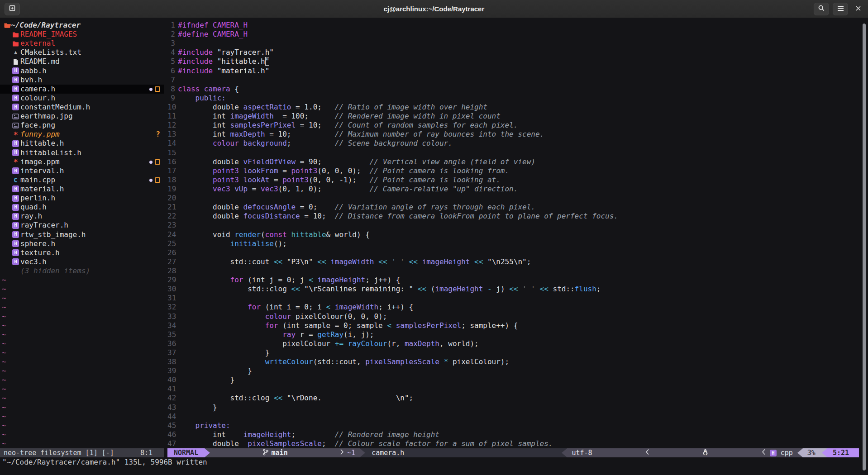 This screenshot has width=868, height=475. Describe the element at coordinates (518, 189) in the screenshot. I see `code-line: 19 vec3 vUp = vec3(0, 1, 0); // Camera-r…` at that location.